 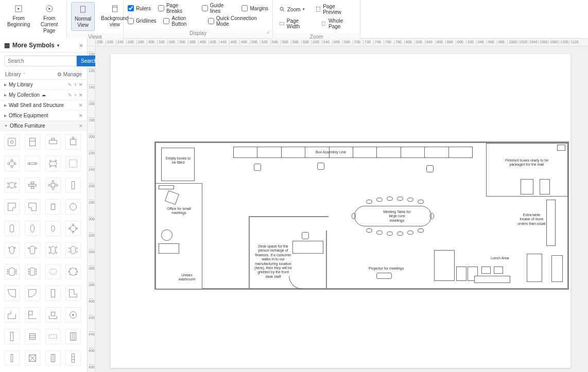 What do you see at coordinates (337, 24) in the screenshot?
I see `whole-page-button: Whole Page` at bounding box center [337, 24].